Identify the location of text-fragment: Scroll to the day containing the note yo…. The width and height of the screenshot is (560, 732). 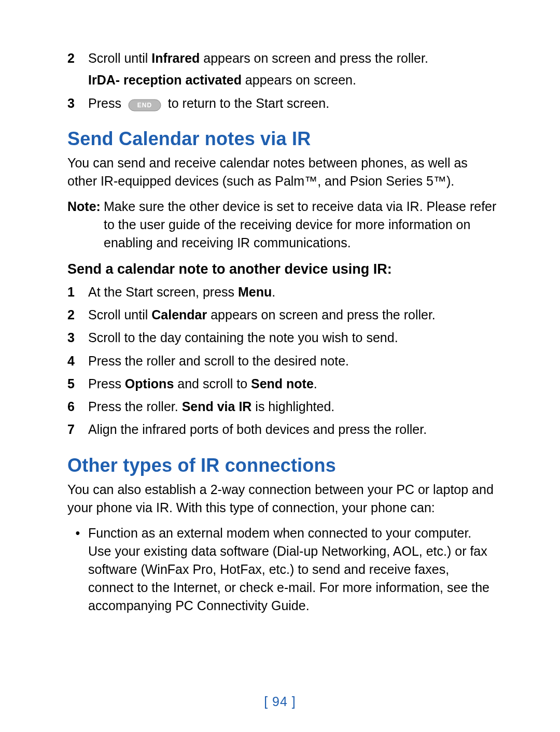
(243, 337).